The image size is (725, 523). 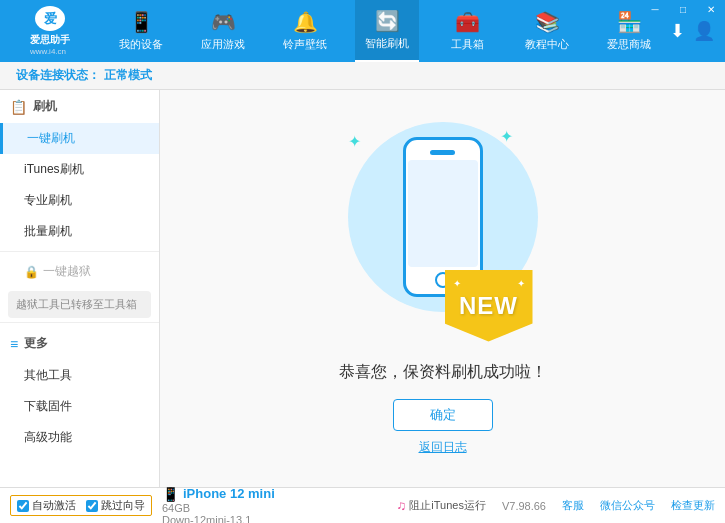 What do you see at coordinates (80, 200) in the screenshot?
I see `sidebar-item-pro-flash: 专业刷机` at bounding box center [80, 200].